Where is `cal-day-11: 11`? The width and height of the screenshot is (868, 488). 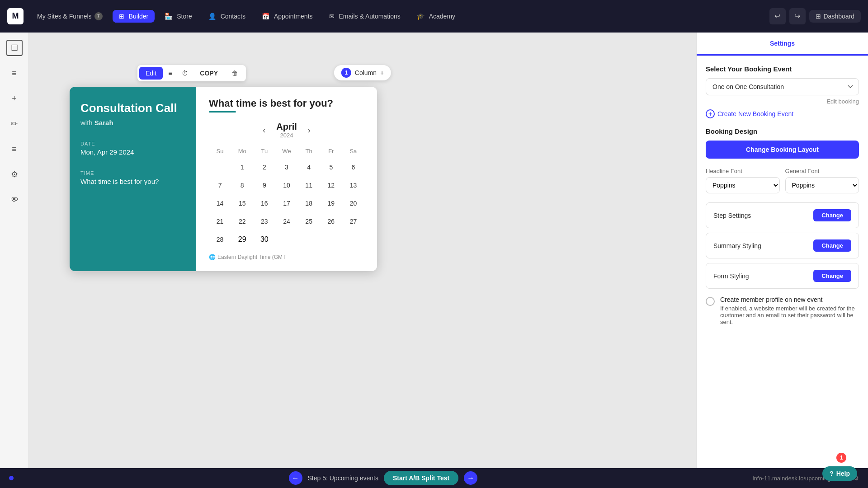
cal-day-11: 11 is located at coordinates (309, 185).